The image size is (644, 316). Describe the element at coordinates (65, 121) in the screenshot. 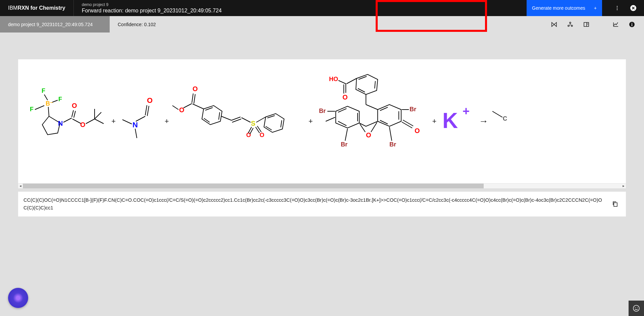

I see `molecule-1: F F F B⁻ N O O` at that location.